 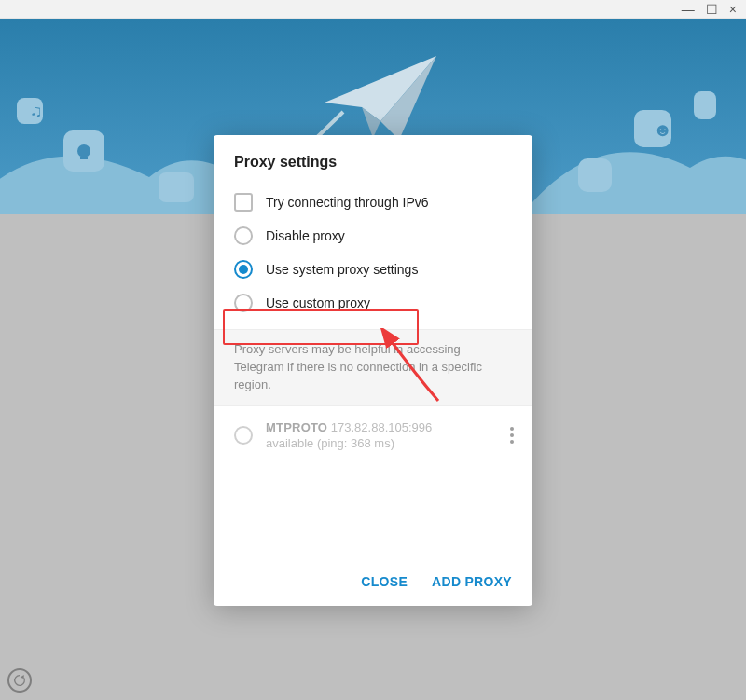 What do you see at coordinates (373, 367) in the screenshot?
I see `proxy-info-text: Proxy servers may be helpful in accessin…` at bounding box center [373, 367].